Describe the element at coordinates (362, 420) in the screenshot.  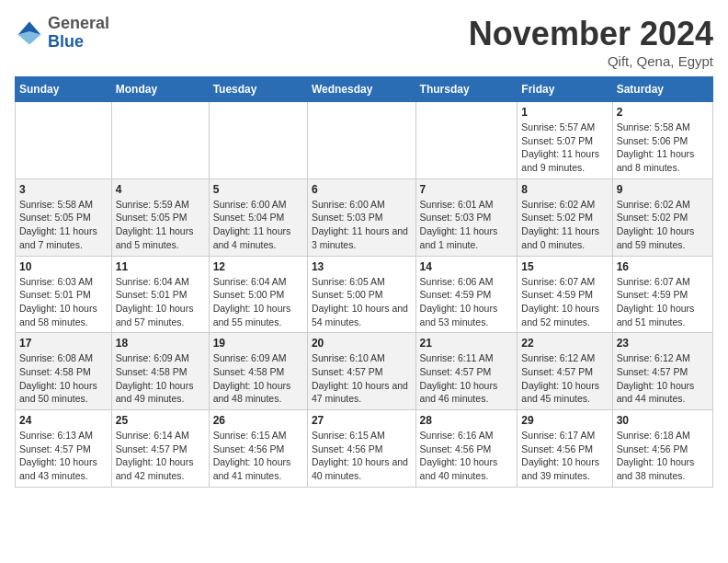
I see `day-number: 27` at that location.